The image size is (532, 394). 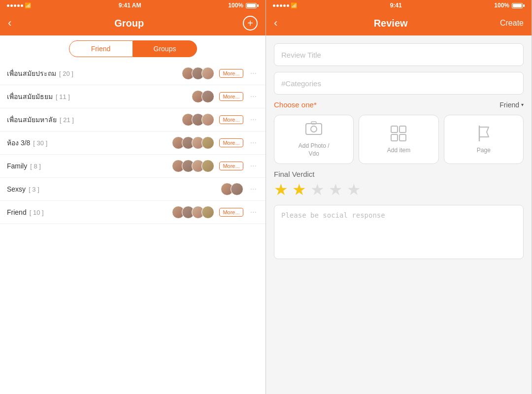 What do you see at coordinates (399, 232) in the screenshot?
I see `social-response-input` at bounding box center [399, 232].